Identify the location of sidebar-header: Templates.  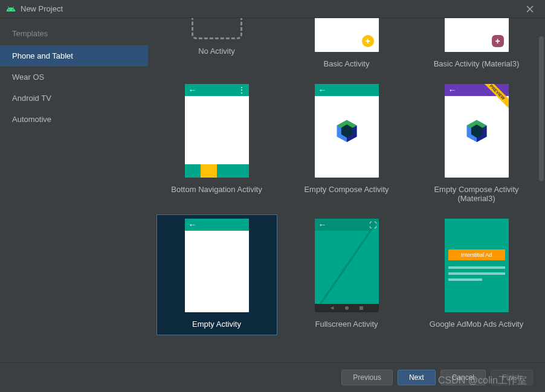
(74, 37).